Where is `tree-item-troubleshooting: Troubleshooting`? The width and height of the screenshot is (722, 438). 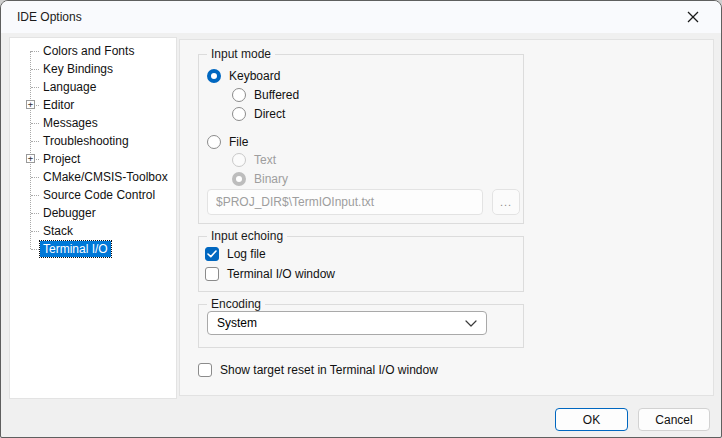
tree-item-troubleshooting: Troubleshooting is located at coordinates (93, 141).